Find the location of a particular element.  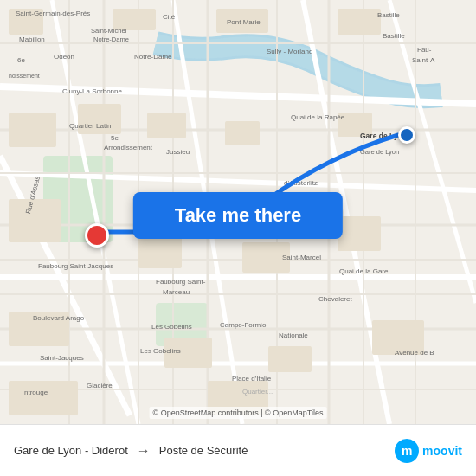

moovit-logo-icon: m is located at coordinates (407, 451).